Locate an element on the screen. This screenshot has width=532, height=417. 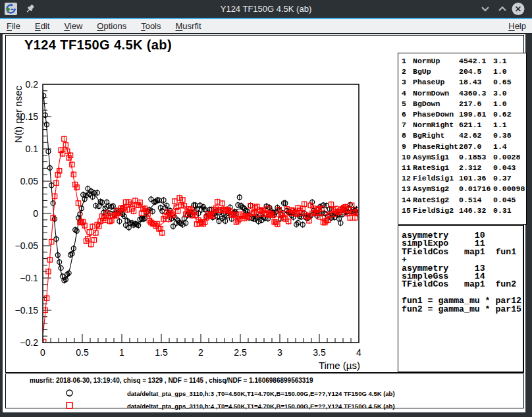
svg-text: −0.15 is located at coordinates (27, 310).